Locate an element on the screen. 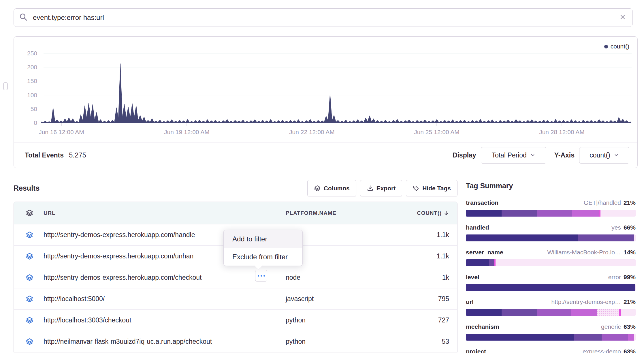 This screenshot has width=644, height=353. table-header-row: URL PLATFORM.NAME COUNT() is located at coordinates (236, 213).